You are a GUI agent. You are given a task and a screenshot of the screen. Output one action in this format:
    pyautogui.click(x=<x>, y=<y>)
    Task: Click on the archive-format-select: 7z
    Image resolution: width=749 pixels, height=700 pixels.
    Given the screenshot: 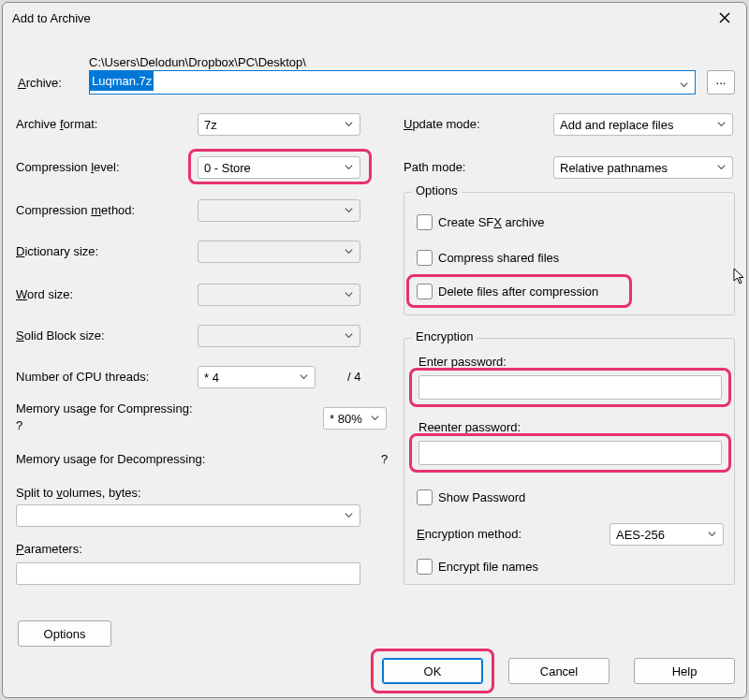 What is the action you would take?
    pyautogui.click(x=279, y=124)
    